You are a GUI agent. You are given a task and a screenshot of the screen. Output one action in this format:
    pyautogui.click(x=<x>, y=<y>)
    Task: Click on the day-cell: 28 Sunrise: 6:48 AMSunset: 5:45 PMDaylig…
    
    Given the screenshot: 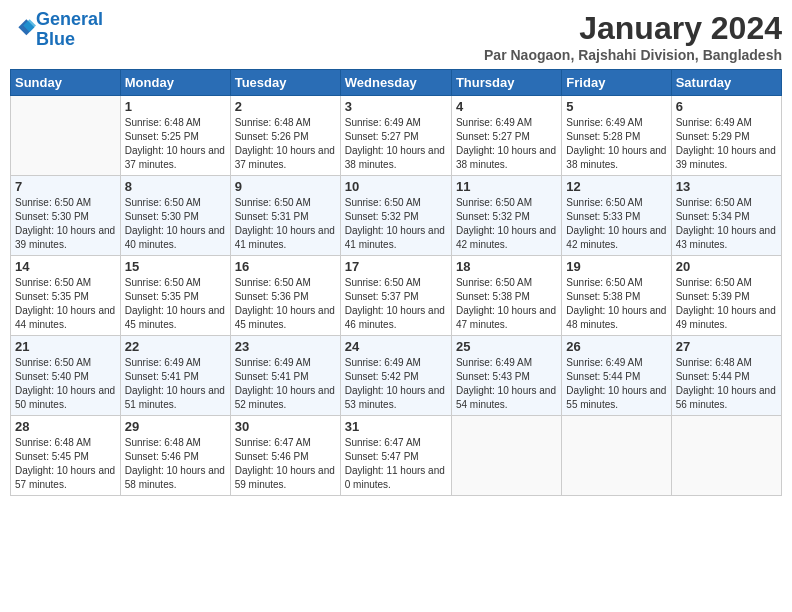 What is the action you would take?
    pyautogui.click(x=66, y=456)
    